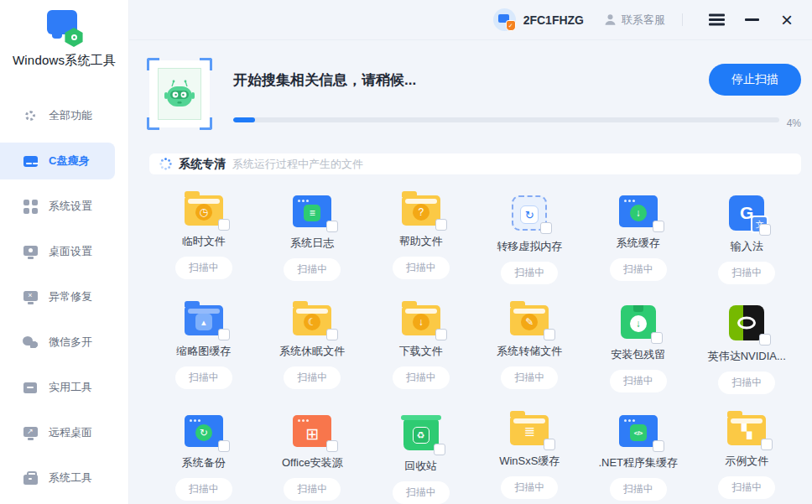 Image resolution: width=812 pixels, height=504 pixels. What do you see at coordinates (57, 206) in the screenshot?
I see `sidebar-item-system-settings: 系统设置` at bounding box center [57, 206].